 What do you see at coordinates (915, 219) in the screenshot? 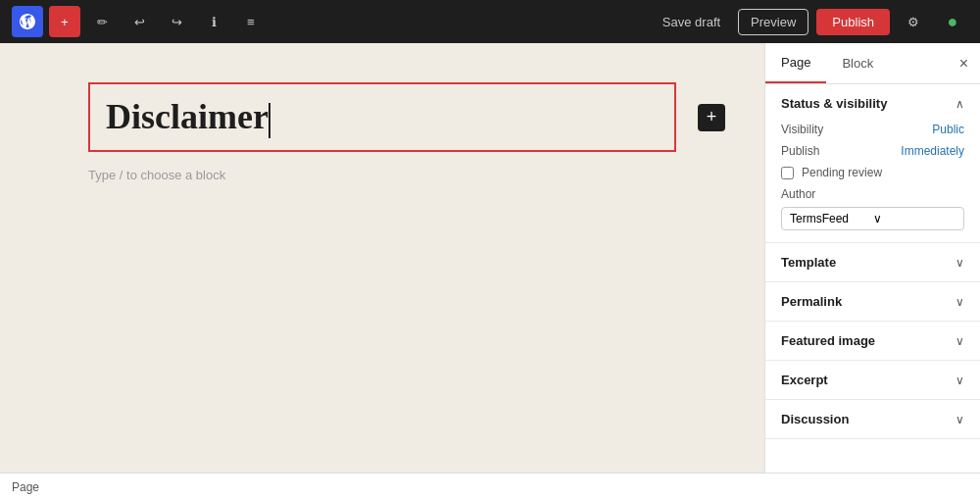
I see `author-chevron-icon: ∨` at bounding box center [915, 219].